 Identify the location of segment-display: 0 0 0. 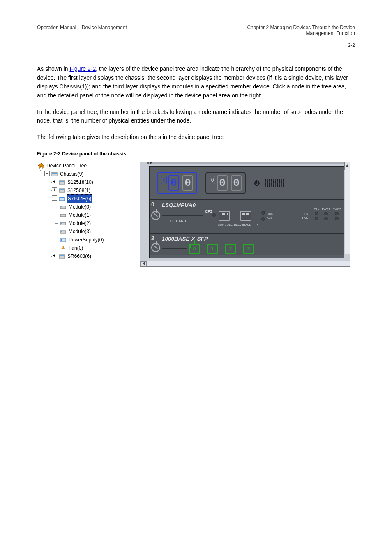
(226, 183).